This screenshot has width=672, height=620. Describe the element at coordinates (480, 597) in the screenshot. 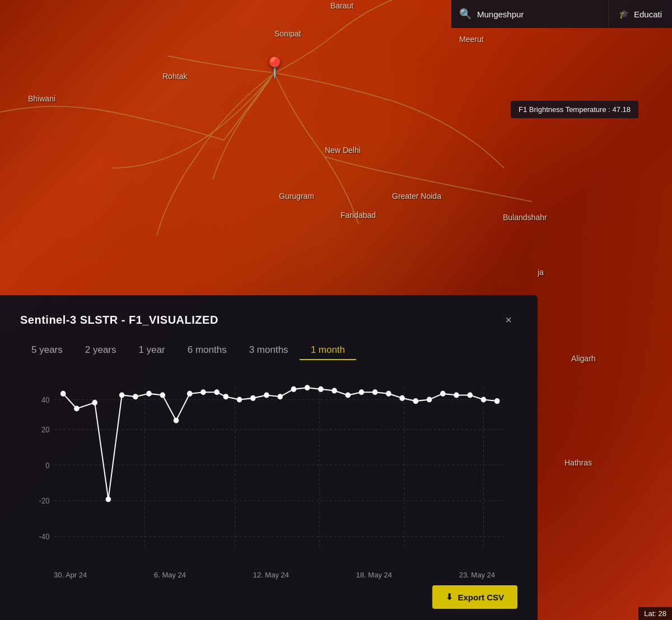

I see `export-label: Export CSV` at that location.